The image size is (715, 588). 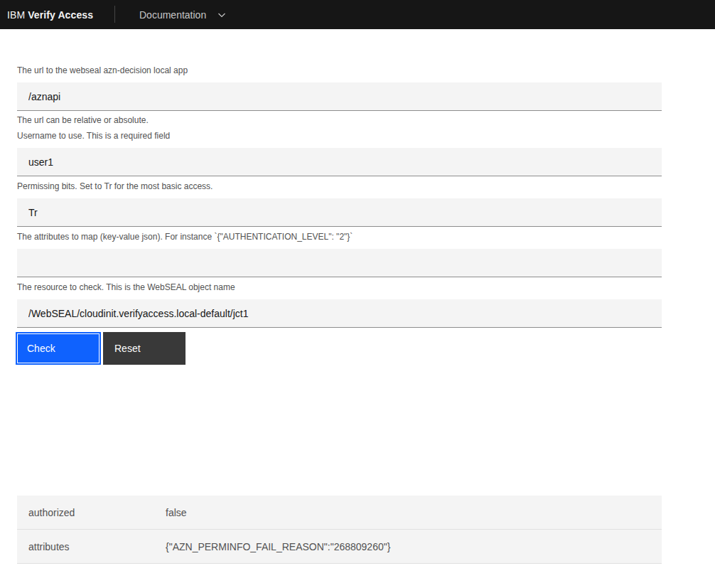 What do you see at coordinates (366, 95) in the screenshot?
I see `field-url: The url to the webseal azn-decision loca…` at bounding box center [366, 95].